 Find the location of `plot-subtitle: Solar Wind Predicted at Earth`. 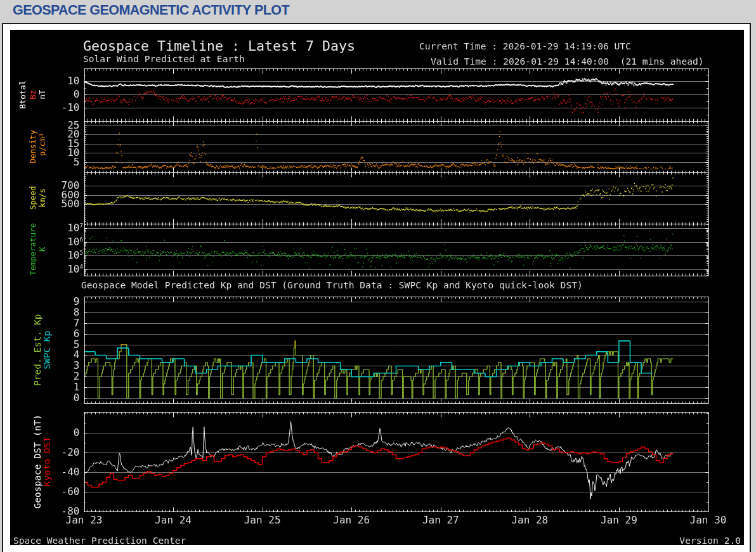

plot-subtitle: Solar Wind Predicted at Earth is located at coordinates (164, 59).